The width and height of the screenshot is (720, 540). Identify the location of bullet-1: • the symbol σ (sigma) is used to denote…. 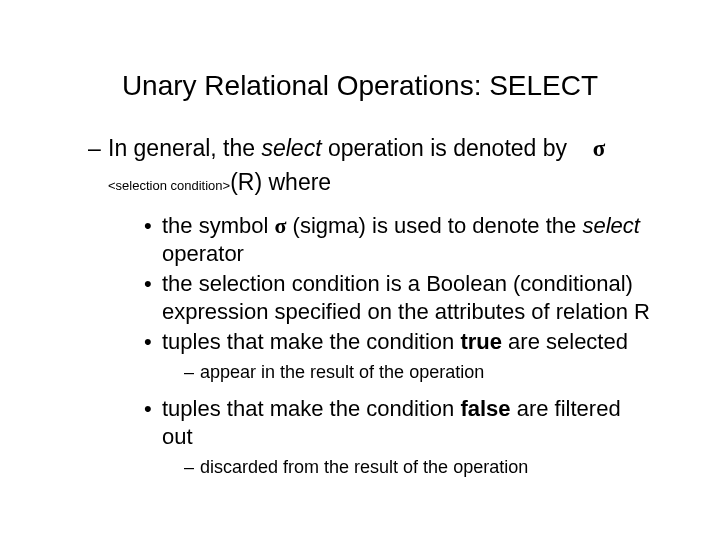
(397, 240).